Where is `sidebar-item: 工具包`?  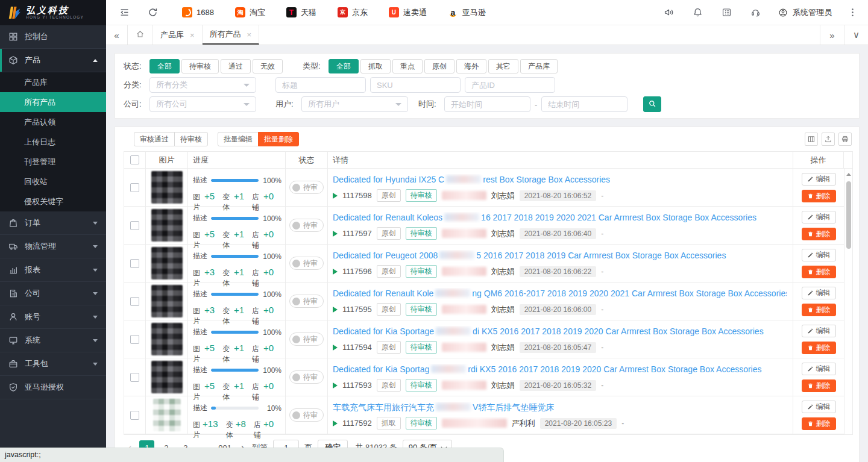 sidebar-item: 工具包 is located at coordinates (53, 364).